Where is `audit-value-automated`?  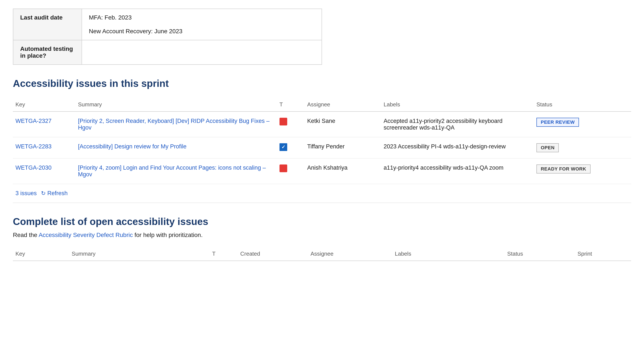
audit-value-automated is located at coordinates (202, 52).